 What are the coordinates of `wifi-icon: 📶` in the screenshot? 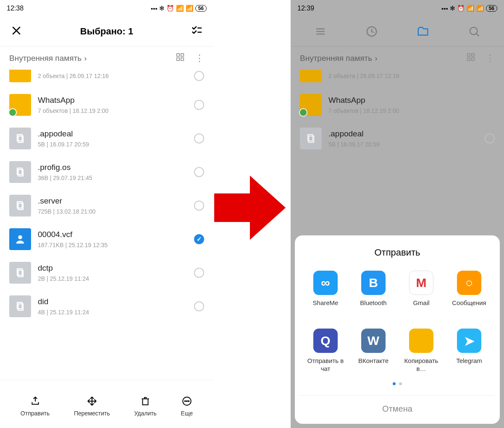 It's located at (190, 8).